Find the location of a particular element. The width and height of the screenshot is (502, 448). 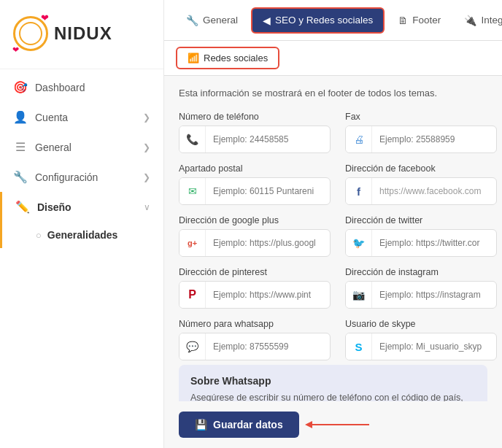

general-icon: ☰ is located at coordinates (20, 147).